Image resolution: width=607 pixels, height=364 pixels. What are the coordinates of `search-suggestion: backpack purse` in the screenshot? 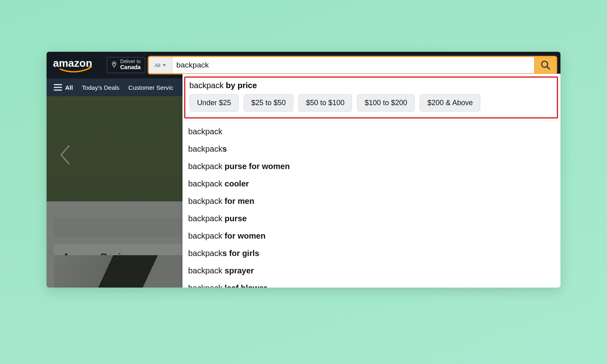 It's located at (371, 218).